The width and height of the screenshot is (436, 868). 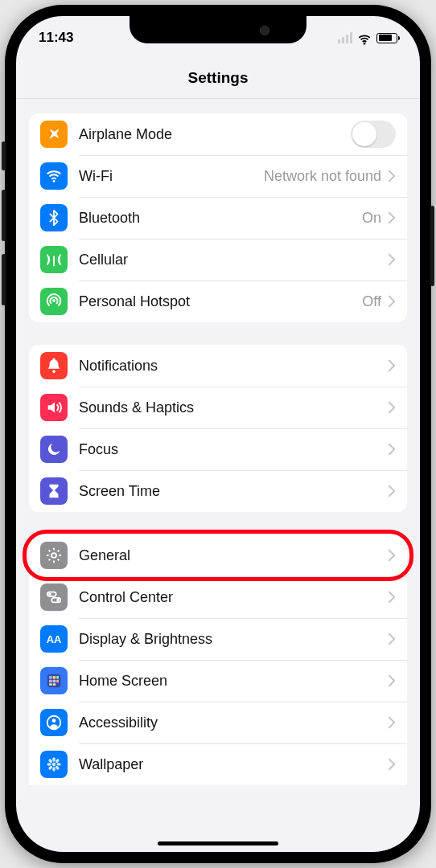 I want to click on settings-row-controlcenter: Control Center, so click(x=218, y=597).